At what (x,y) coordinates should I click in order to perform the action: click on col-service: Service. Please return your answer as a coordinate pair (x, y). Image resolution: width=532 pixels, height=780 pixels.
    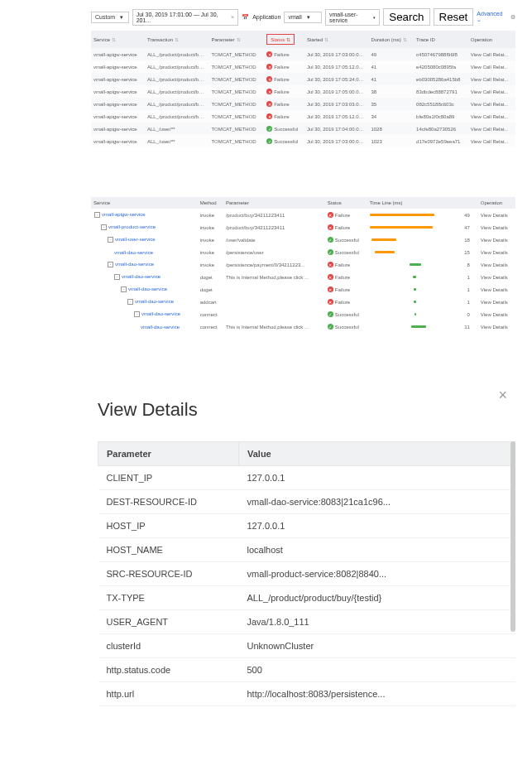
    Looking at the image, I should click on (144, 203).